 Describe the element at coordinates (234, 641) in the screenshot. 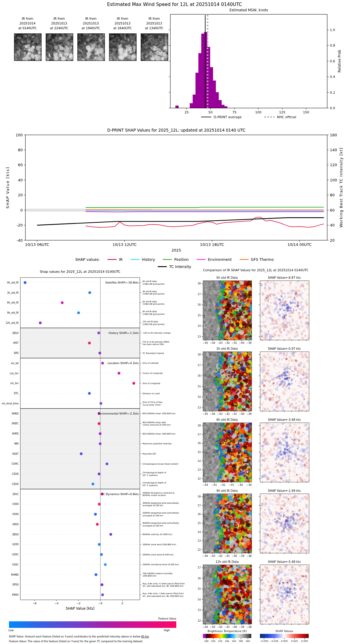

I see `bt-colorbar-tick: 260` at that location.